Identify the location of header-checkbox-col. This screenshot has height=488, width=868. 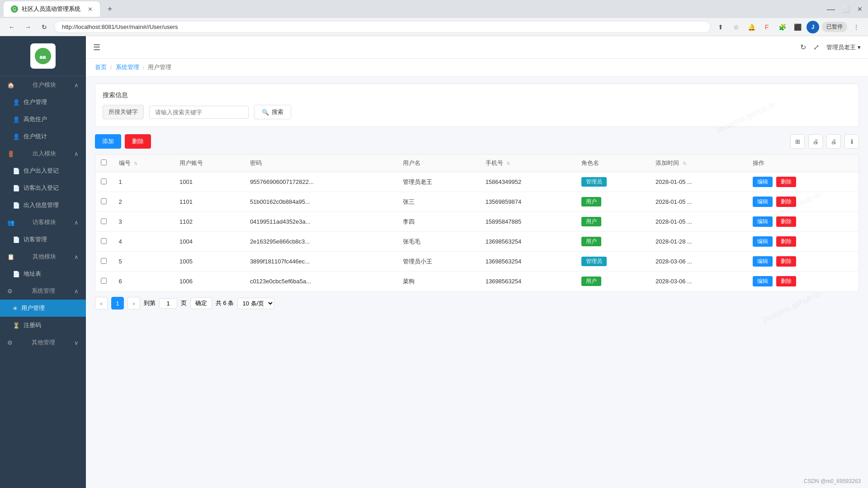
(104, 164).